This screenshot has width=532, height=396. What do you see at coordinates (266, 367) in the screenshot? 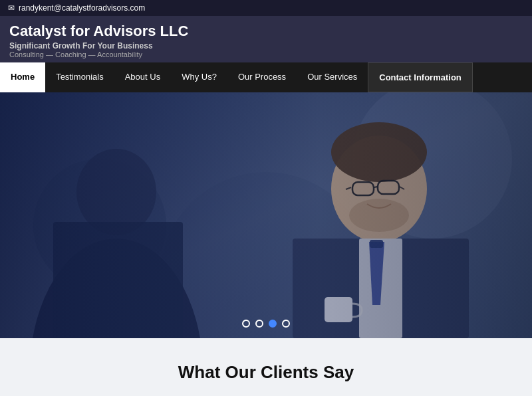
I see `clients-section: What Our Clients Say` at bounding box center [266, 367].